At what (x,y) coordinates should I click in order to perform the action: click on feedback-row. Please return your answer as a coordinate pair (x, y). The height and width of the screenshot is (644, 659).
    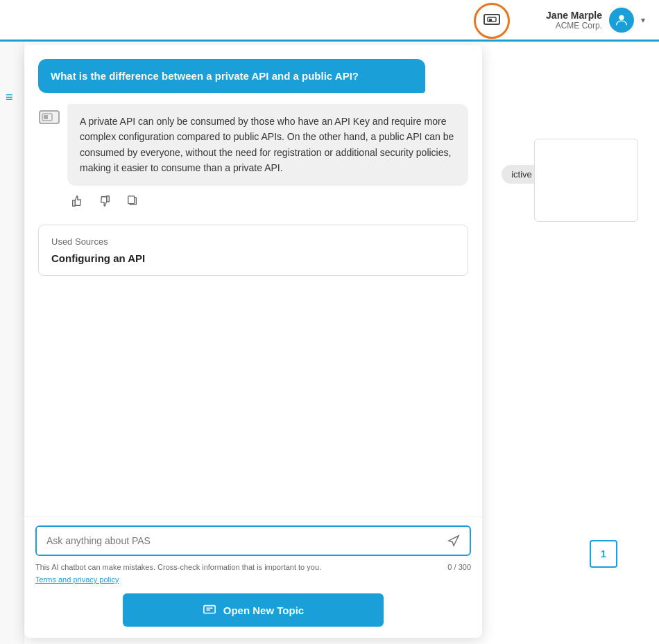
    Looking at the image, I should click on (268, 201).